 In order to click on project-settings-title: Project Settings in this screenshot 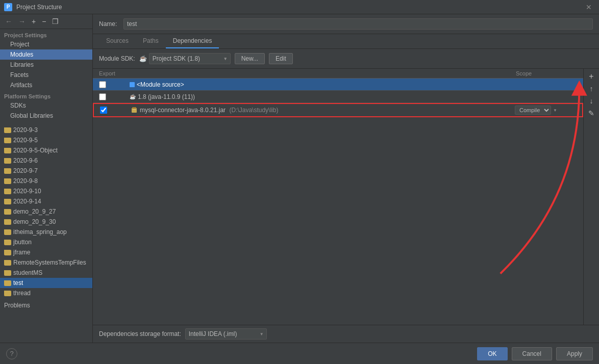, I will do `click(46, 34)`.